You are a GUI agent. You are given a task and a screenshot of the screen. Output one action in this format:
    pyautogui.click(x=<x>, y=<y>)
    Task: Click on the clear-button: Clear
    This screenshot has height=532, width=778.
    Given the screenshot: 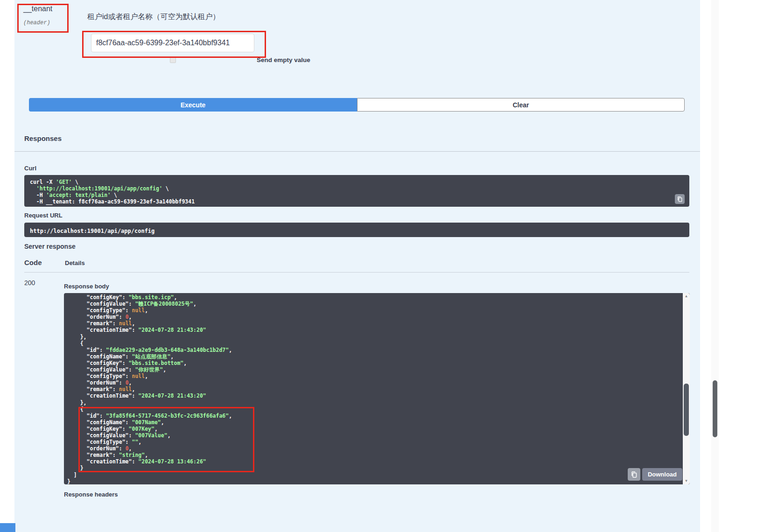 What is the action you would take?
    pyautogui.click(x=521, y=105)
    